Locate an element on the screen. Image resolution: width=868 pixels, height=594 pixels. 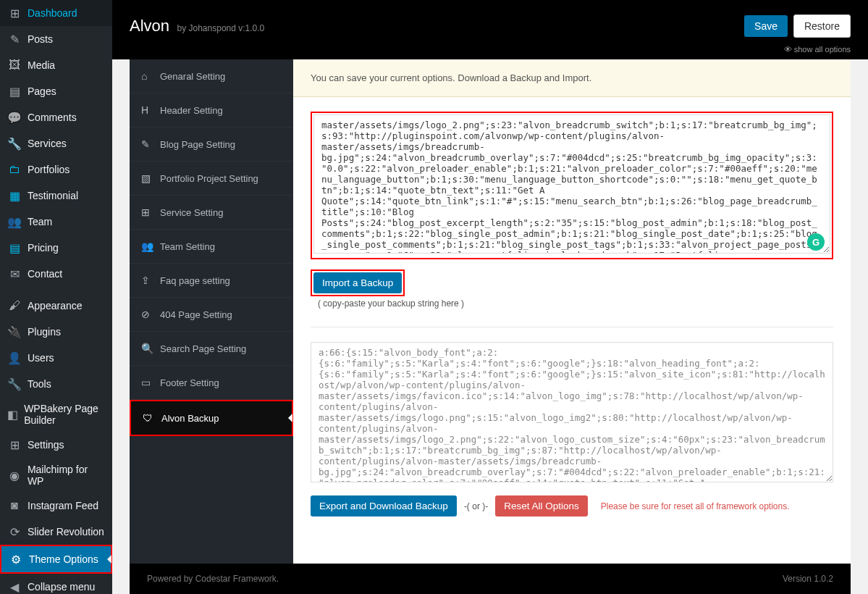
sidebar-item-label: Appearance is located at coordinates (55, 306).